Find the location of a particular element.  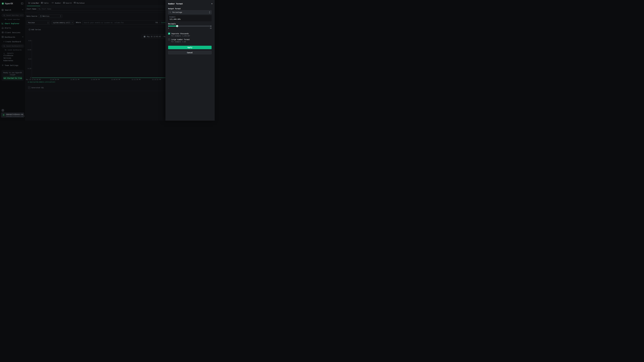

example-value: 123,400.00% is located at coordinates (175, 19).